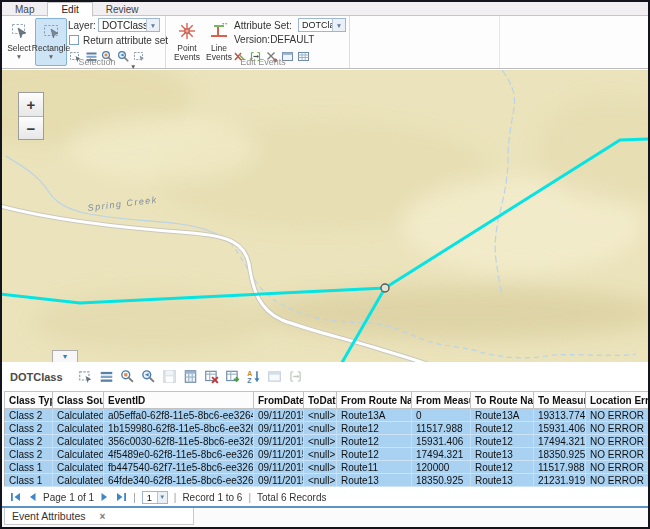 The width and height of the screenshot is (650, 529). Describe the element at coordinates (128, 376) in the screenshot. I see `zoom-to-selection-icon` at that location.